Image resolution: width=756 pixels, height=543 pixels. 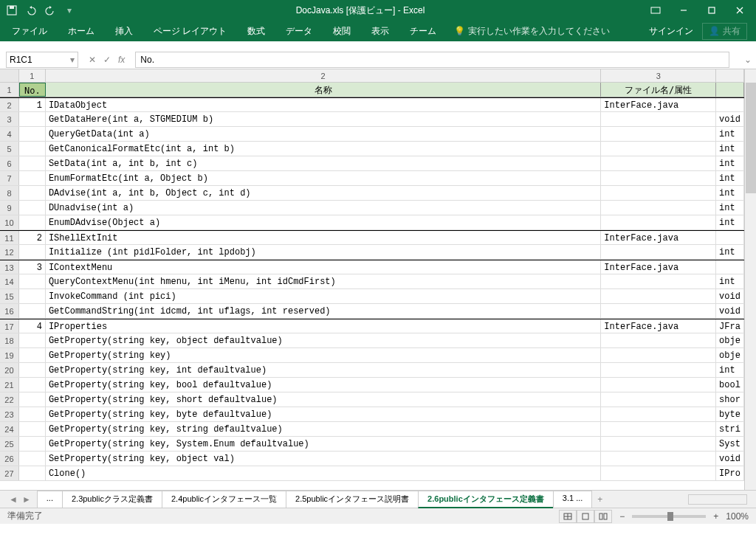 I want to click on header-cell-no: No., so click(x=32, y=90).